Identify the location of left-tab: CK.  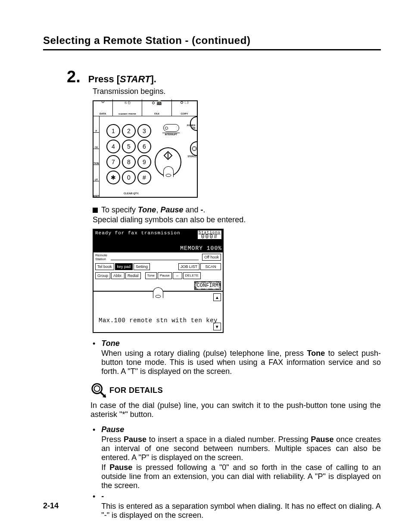
(97, 141).